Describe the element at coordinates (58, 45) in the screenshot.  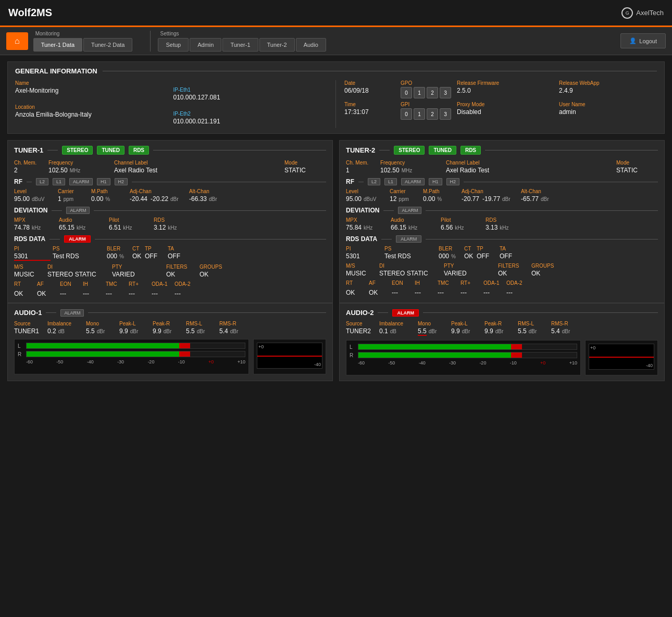
I see `tab-tuner1-data: Tuner-1 Data` at that location.